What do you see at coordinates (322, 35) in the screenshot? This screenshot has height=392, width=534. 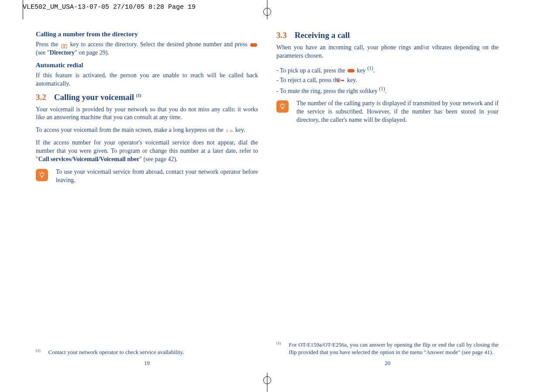 I see `section-title: Receiving a call` at bounding box center [322, 35].